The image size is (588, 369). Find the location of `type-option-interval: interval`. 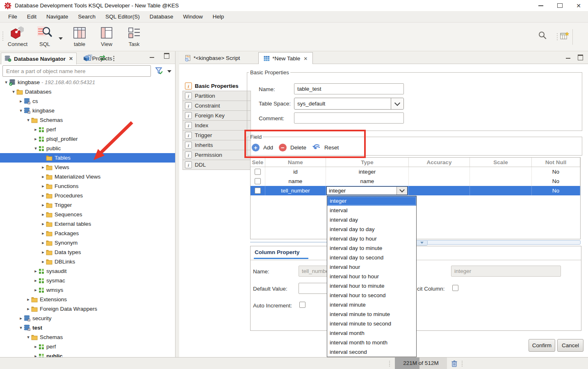

type-option-interval: interval is located at coordinates (371, 210).